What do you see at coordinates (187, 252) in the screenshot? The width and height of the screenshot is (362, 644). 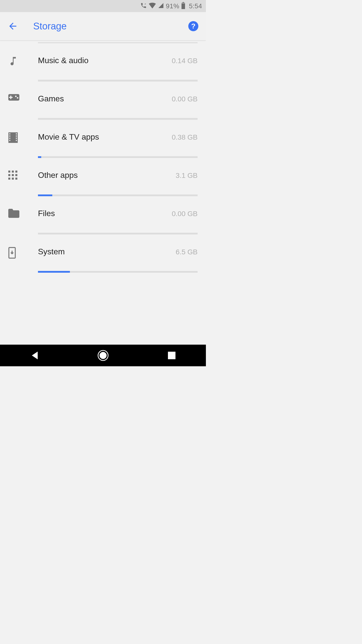 I see `category-value: 6.5 GB` at bounding box center [187, 252].